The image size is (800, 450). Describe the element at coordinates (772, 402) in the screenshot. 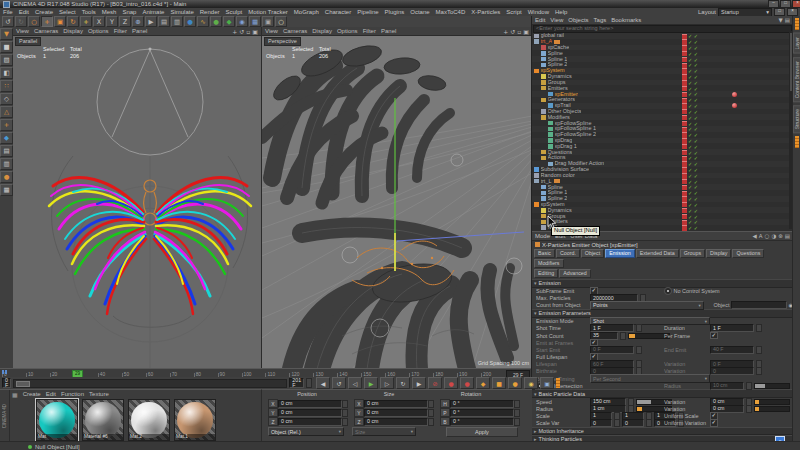

I see `speed-variation-slider` at that location.